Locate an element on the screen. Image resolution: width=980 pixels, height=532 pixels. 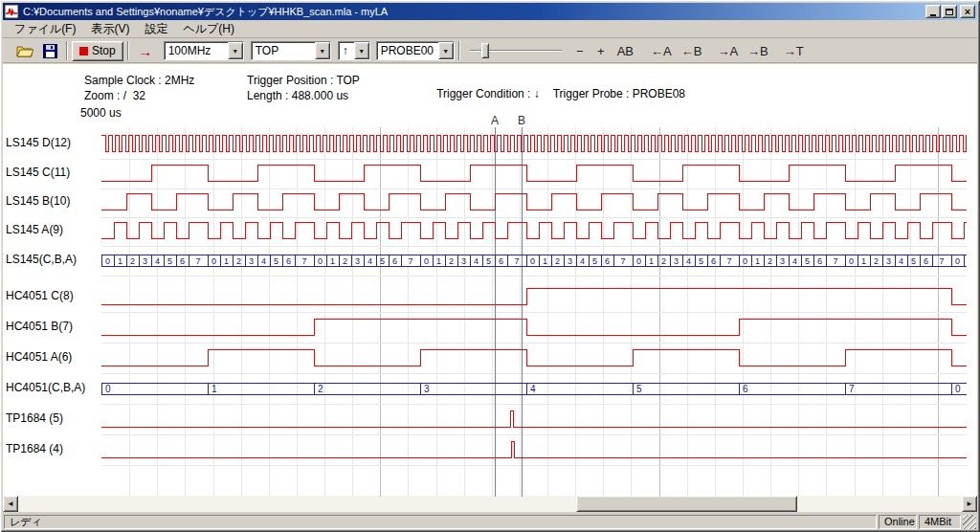
open-button is located at coordinates (25, 52).